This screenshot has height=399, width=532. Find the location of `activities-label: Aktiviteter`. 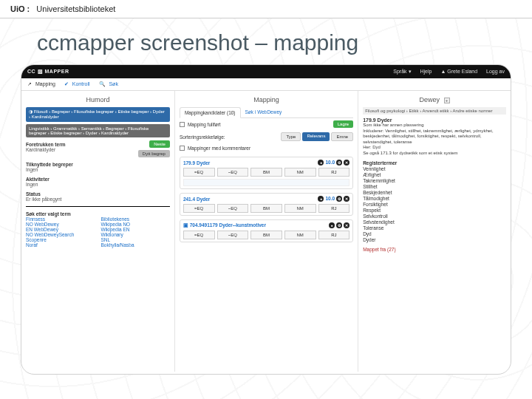

activities-label: Aktiviteter is located at coordinates (98, 179).